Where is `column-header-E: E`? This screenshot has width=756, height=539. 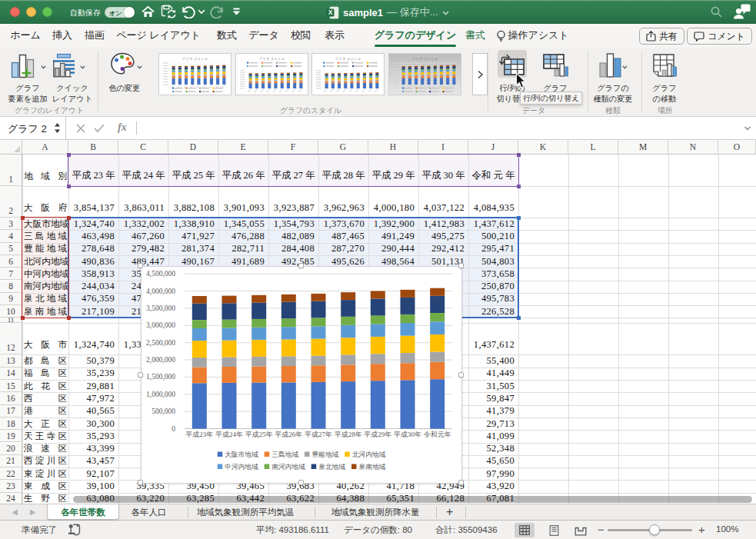
column-header-E: E is located at coordinates (243, 148).